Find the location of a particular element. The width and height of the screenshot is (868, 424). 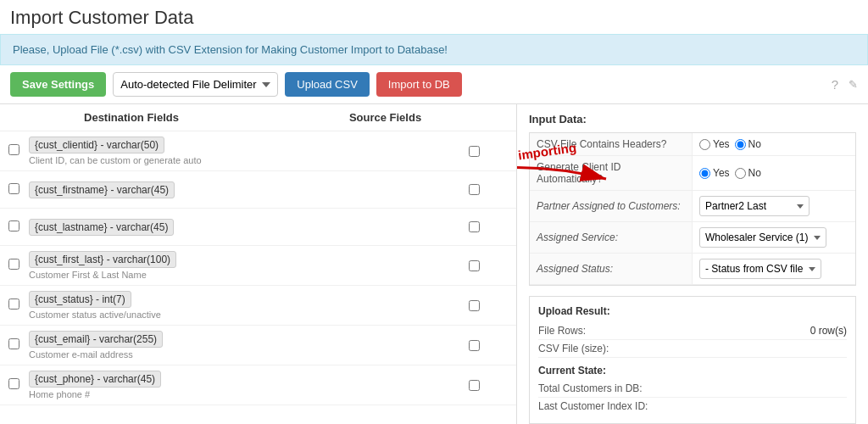

status-label: Assigned Status: is located at coordinates (611, 270).